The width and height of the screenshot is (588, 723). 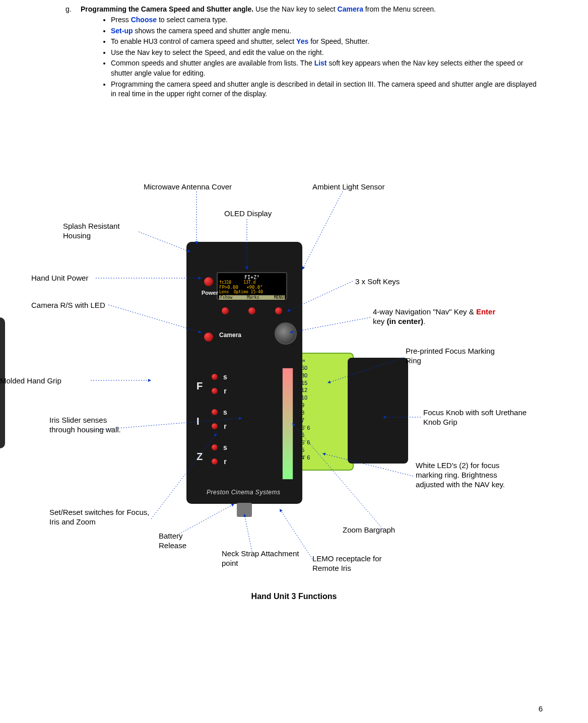 What do you see at coordinates (349, 187) in the screenshot?
I see `callout-als: Ambient Light Sensor` at bounding box center [349, 187].